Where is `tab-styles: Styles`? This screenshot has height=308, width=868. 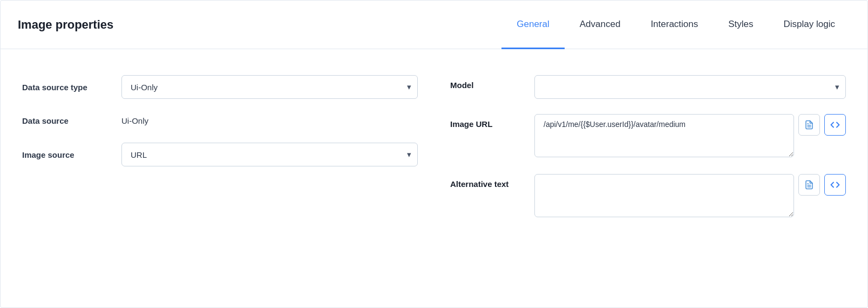 tab-styles: Styles is located at coordinates (741, 25).